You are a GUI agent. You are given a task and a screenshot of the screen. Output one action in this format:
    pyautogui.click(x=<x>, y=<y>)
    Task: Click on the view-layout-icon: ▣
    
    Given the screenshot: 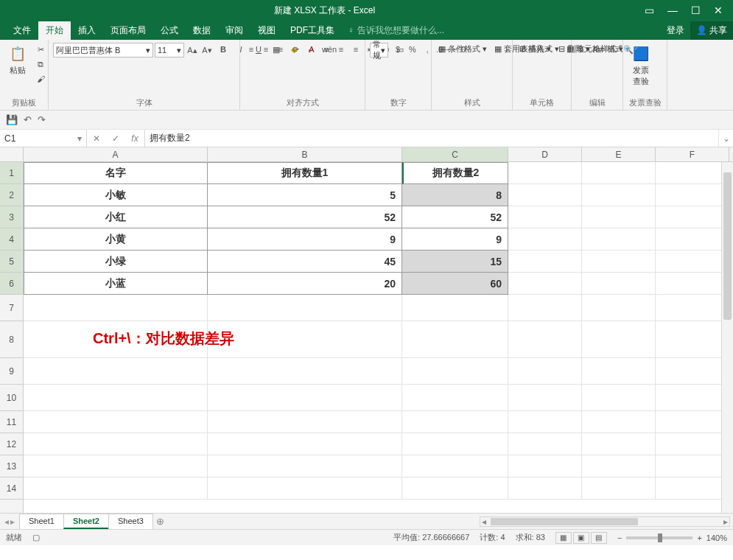 What is the action you would take?
    pyautogui.click(x=581, y=538)
    